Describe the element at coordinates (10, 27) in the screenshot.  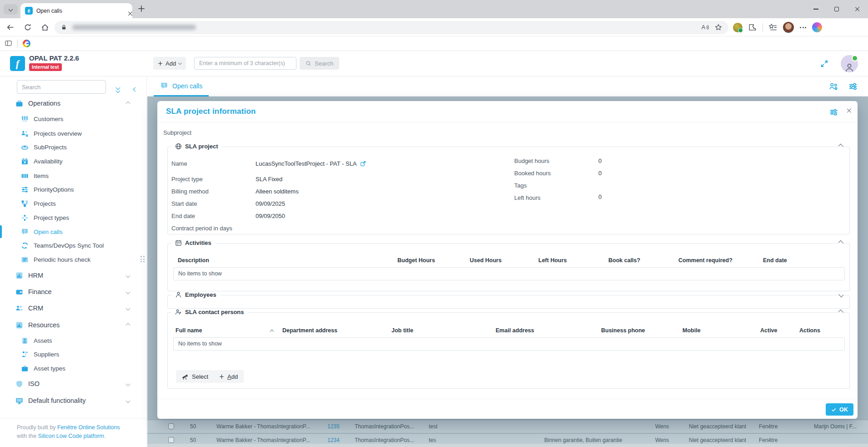
I see `back-button` at that location.